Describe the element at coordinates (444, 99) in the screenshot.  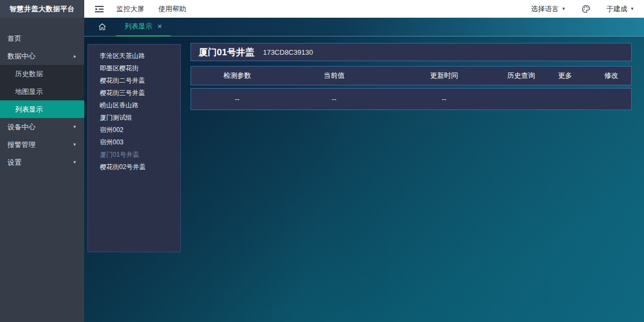
I see `cell-update-time: --` at that location.